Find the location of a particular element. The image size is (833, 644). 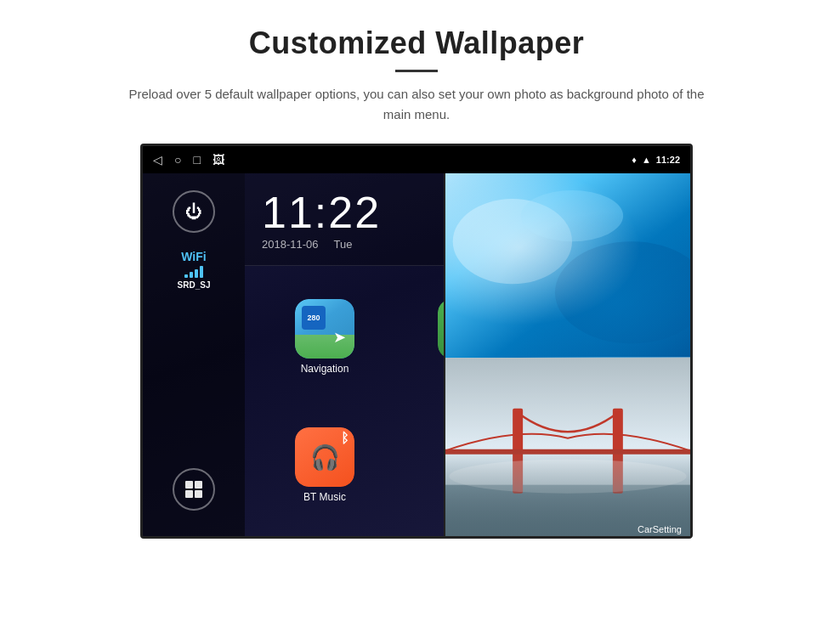

recents-button: □ is located at coordinates (196, 160).